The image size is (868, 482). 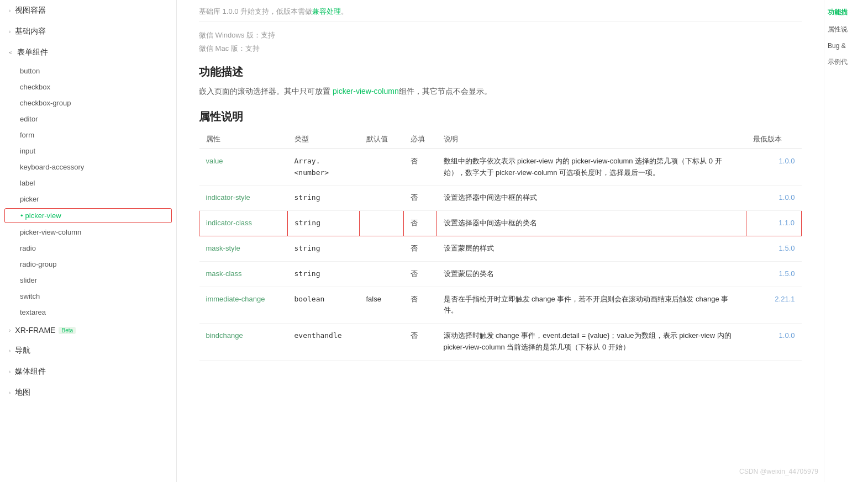 I want to click on sidebar-group-header-form-components: 表单组件, so click(x=88, y=52).